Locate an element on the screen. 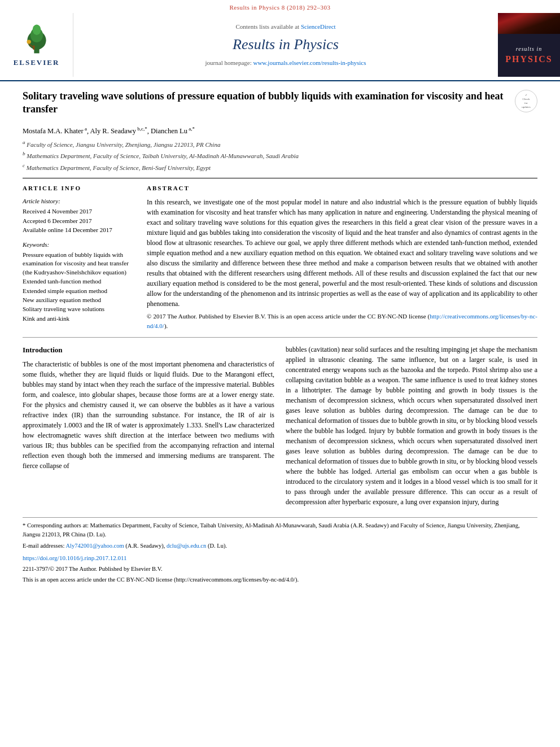 This screenshot has width=560, height=747. article-info-heading: ARTICLE INFO is located at coordinates (79, 189).